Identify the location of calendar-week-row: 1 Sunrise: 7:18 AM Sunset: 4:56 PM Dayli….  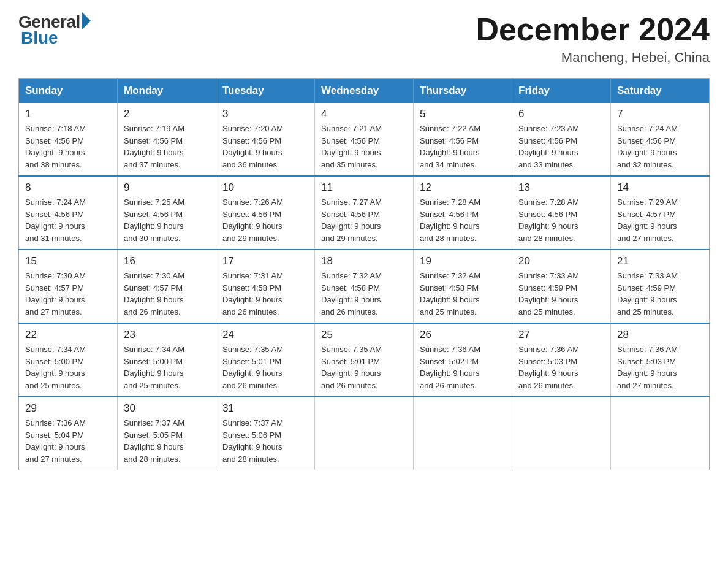
(364, 140).